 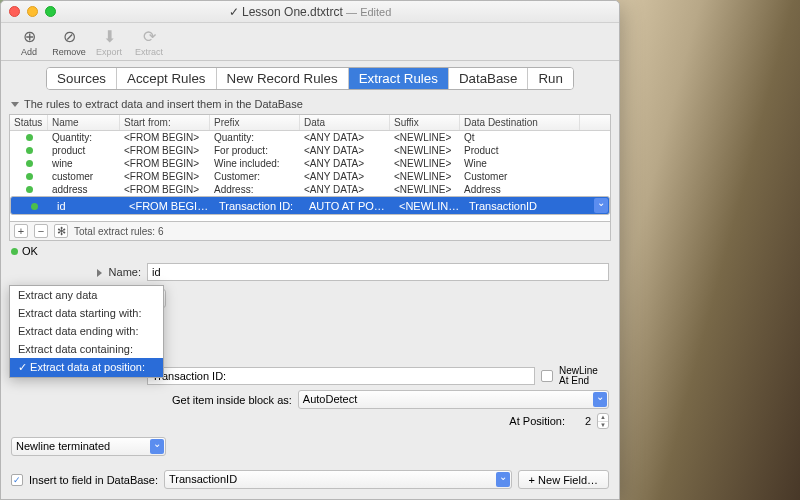 I want to click on table-row: product<FROM BEGIN>For product:<ANY DATA…, so click(x=310, y=150).